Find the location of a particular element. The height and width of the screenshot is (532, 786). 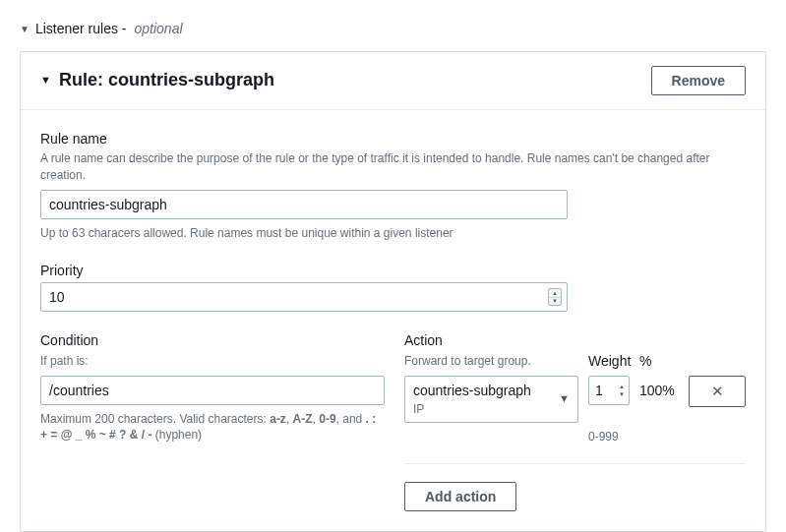

condition-column: Condition If path is: Maximum 200 charac… is located at coordinates (212, 387).